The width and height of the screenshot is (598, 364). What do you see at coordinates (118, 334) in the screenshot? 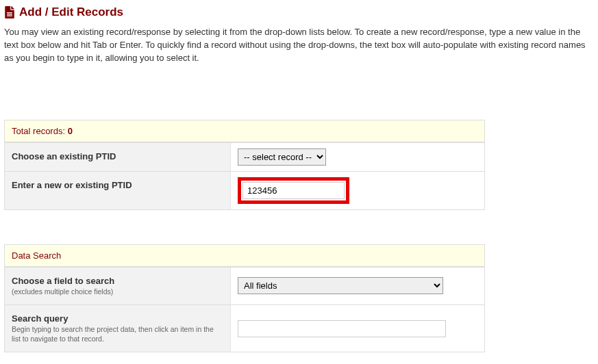
I see `search-query-sublabel: Begin typing to search the project data,…` at bounding box center [118, 334].